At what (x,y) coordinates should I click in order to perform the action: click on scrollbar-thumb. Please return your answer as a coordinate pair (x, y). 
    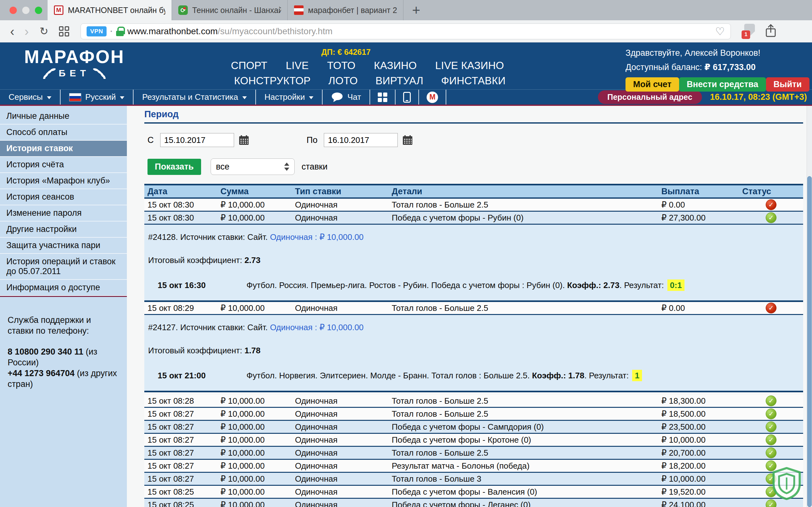
    Looking at the image, I should click on (809, 341).